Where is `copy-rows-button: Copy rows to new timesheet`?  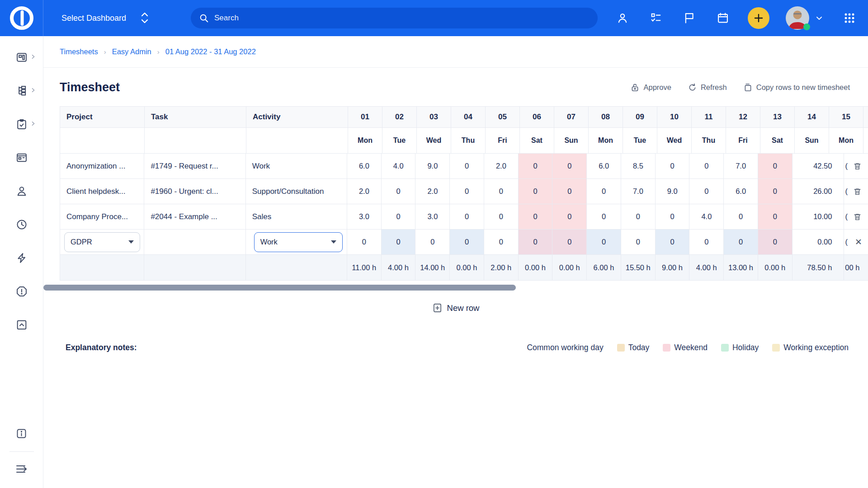 copy-rows-button: Copy rows to new timesheet is located at coordinates (797, 88).